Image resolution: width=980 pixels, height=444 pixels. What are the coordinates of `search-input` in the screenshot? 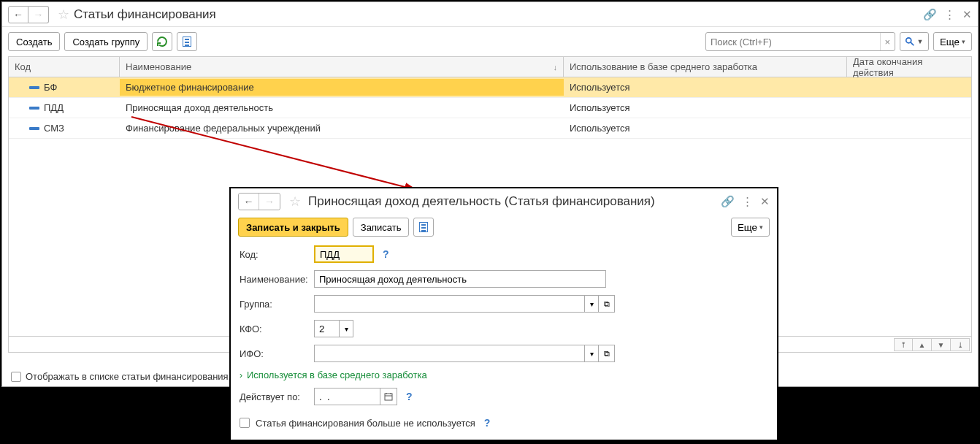 It's located at (793, 42).